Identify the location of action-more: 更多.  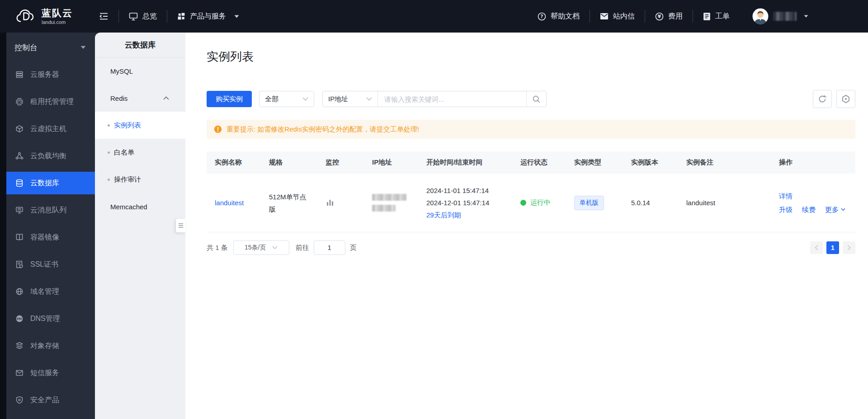
(835, 210).